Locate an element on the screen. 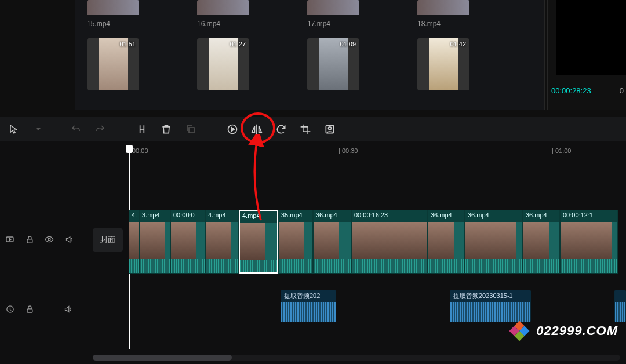 This screenshot has height=364, width=626. track-type-icon is located at coordinates (10, 239).